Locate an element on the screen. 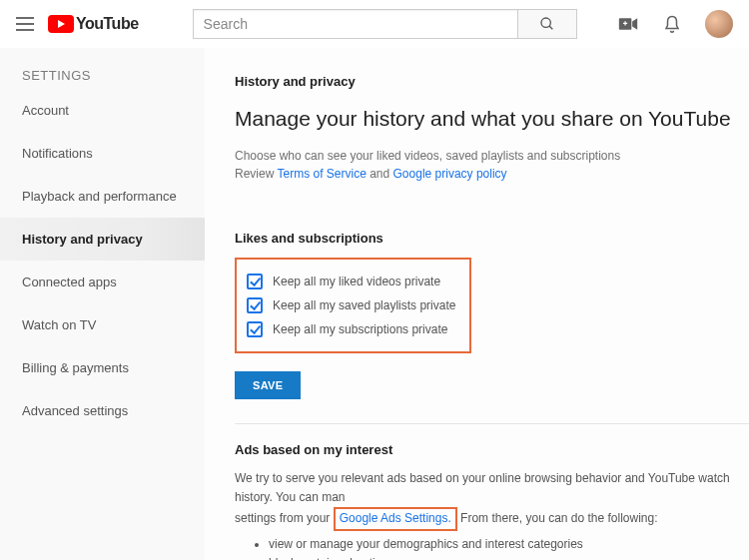 The width and height of the screenshot is (749, 560). avatar is located at coordinates (719, 24).